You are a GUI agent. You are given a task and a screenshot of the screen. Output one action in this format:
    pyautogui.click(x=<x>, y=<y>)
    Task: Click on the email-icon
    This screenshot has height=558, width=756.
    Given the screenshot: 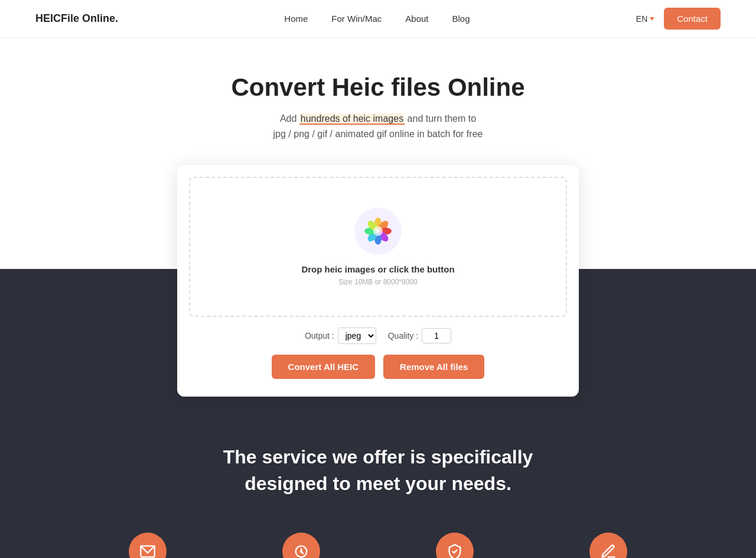 What is the action you would take?
    pyautogui.click(x=148, y=551)
    